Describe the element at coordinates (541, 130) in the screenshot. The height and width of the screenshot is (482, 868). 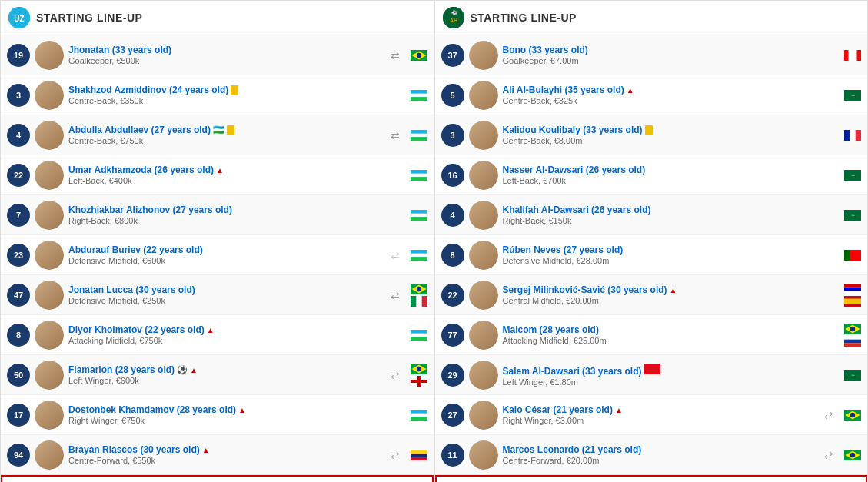
I see `player-name-link: Kalidou Koulibaly` at that location.